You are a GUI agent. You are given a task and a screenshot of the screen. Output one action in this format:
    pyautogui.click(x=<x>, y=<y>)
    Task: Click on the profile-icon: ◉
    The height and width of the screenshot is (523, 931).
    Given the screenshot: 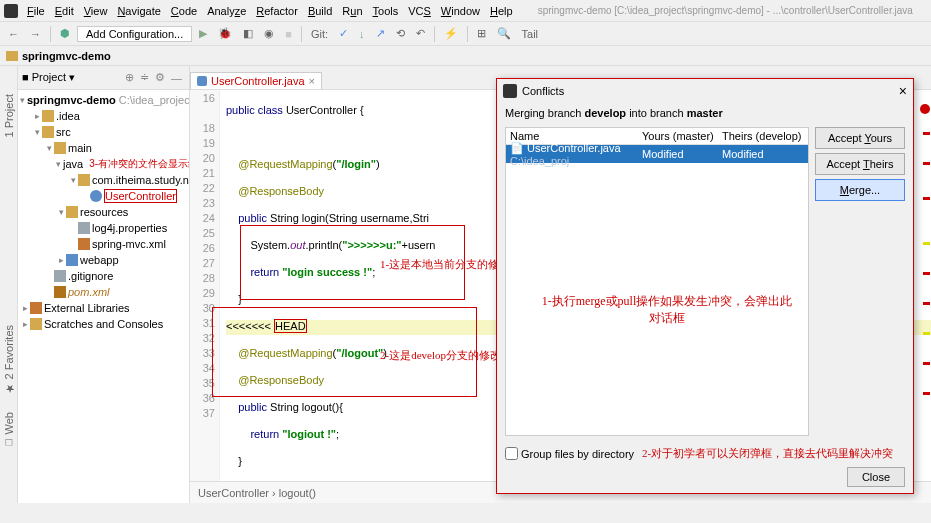 What is the action you would take?
    pyautogui.click(x=269, y=34)
    